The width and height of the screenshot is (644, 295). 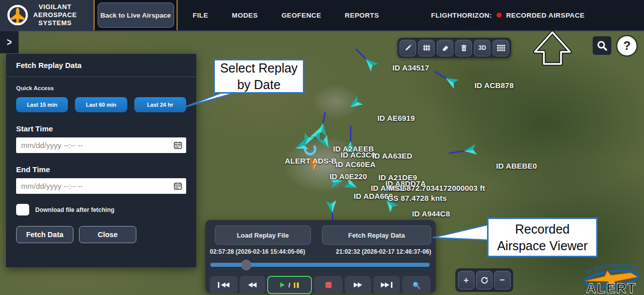 What do you see at coordinates (408, 48) in the screenshot?
I see `pencil-icon` at bounding box center [408, 48].